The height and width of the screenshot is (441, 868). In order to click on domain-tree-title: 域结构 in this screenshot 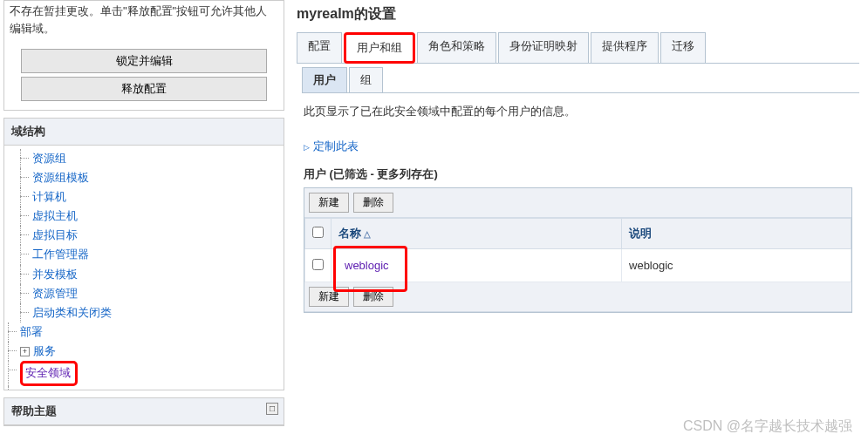, I will do `click(144, 132)`.